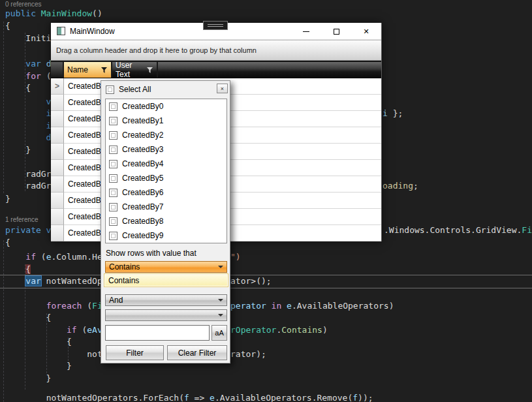 The height and width of the screenshot is (402, 532). What do you see at coordinates (216, 50) in the screenshot?
I see `group-by-panel: Drag a column header and drop it here to…` at bounding box center [216, 50].